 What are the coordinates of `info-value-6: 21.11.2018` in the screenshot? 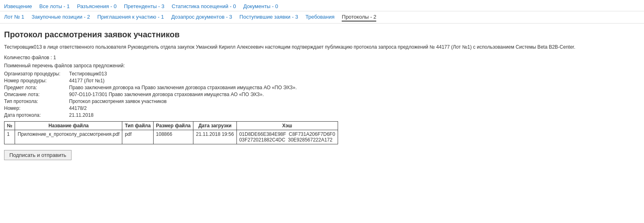 It's located at (81, 115).